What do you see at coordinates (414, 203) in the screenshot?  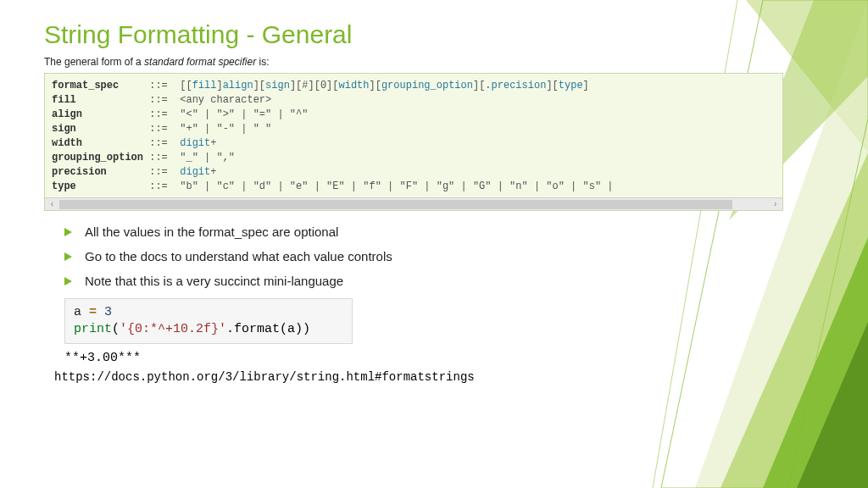 I see `horizontal-scrollbar: ‹ ›` at bounding box center [414, 203].